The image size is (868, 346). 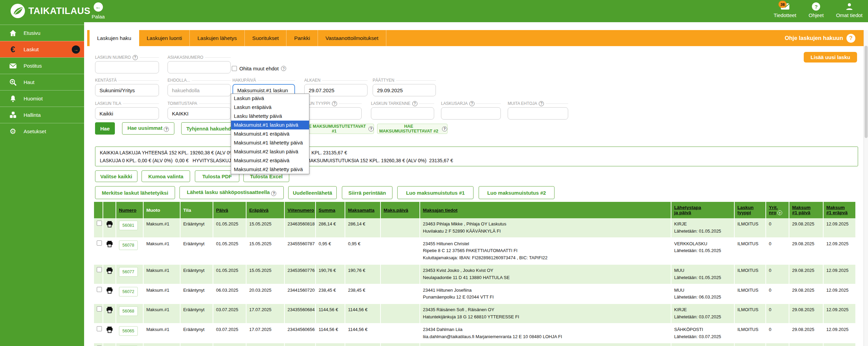 I want to click on field-muita-ehtoja: MUITA EHTOJA, so click(x=538, y=110).